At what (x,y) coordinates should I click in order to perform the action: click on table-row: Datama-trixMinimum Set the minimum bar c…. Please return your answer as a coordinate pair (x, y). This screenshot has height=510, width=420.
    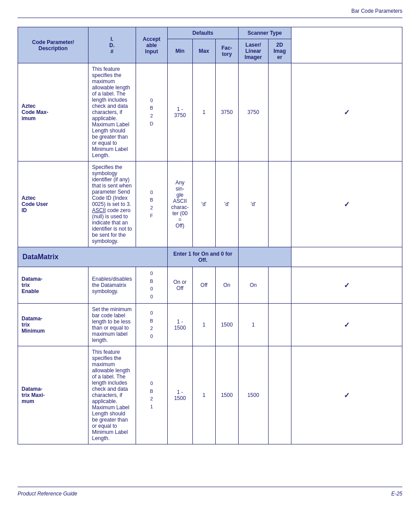
    Looking at the image, I should click on (210, 325).